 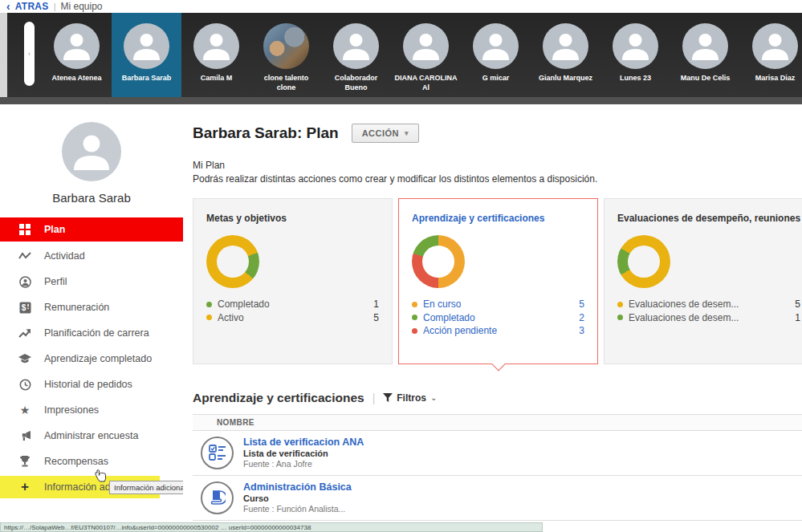 I want to click on legend-row: Evaluaciones de desem... 5, so click(x=709, y=305).